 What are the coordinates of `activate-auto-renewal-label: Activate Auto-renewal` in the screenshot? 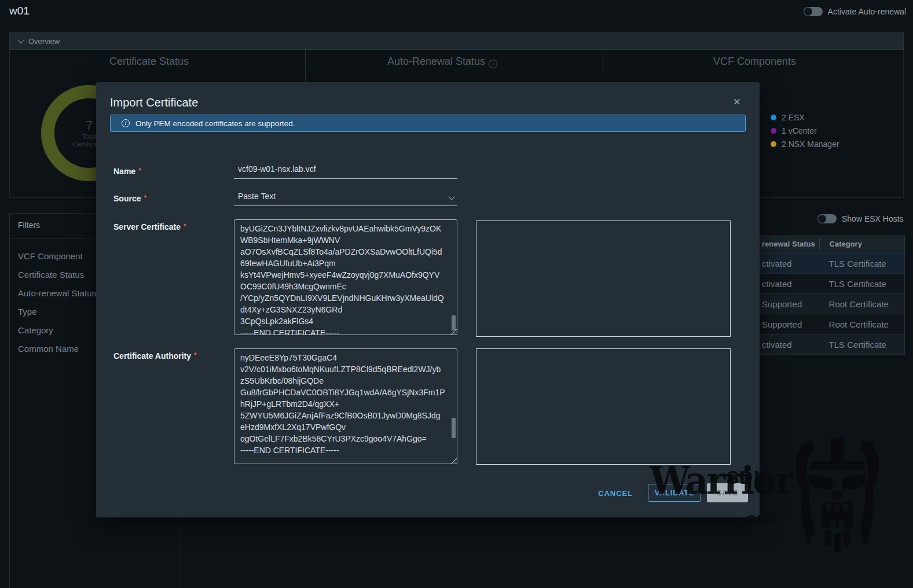 It's located at (867, 12).